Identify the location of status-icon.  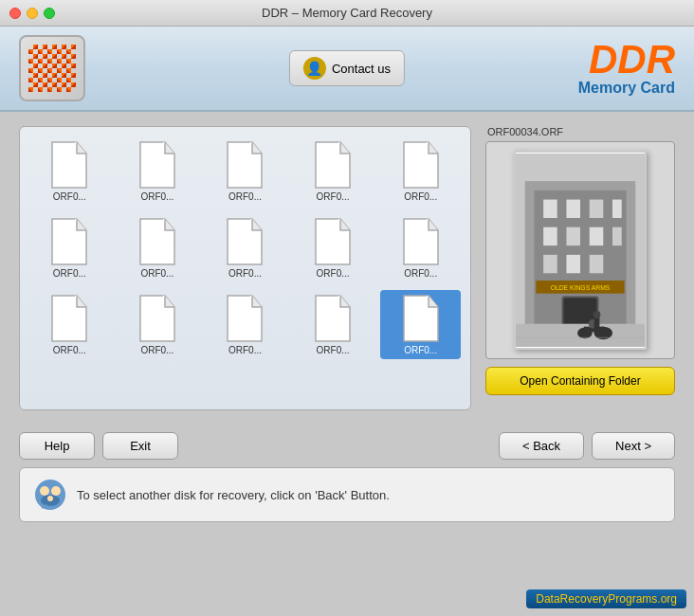
(50, 495).